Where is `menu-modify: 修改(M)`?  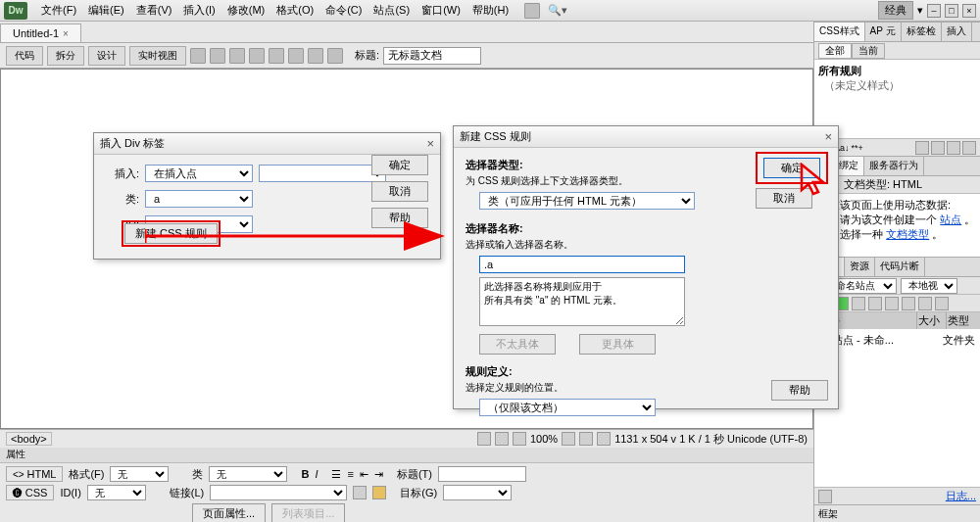
menu-modify: 修改(M) is located at coordinates (247, 10).